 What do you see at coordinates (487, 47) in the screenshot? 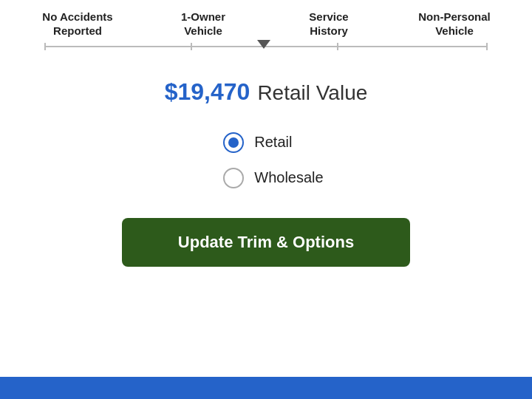
I see `timeline-tick-right` at bounding box center [487, 47].